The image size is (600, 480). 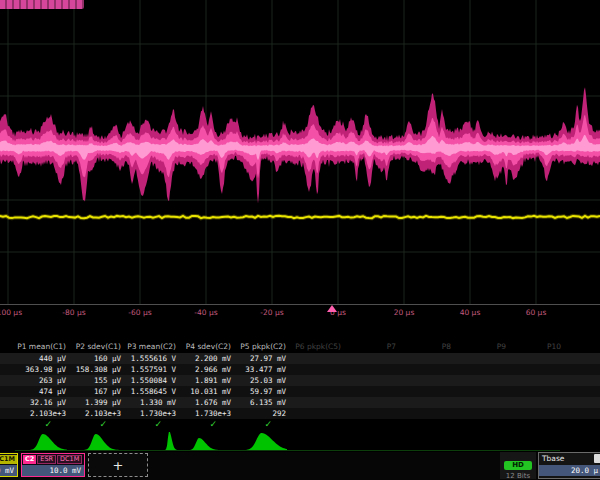 What do you see at coordinates (320, 346) in the screenshot?
I see `measurement-header: P6 pkpk(C5)` at bounding box center [320, 346].